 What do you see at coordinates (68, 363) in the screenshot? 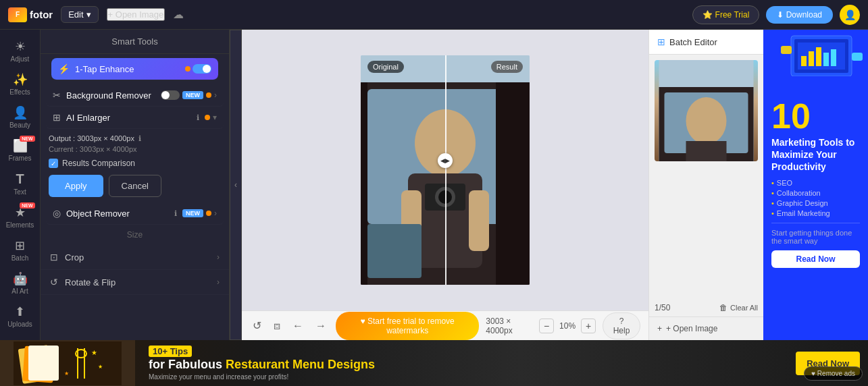
I see `banner-image-svg: ★ ★ ★` at bounding box center [68, 363].